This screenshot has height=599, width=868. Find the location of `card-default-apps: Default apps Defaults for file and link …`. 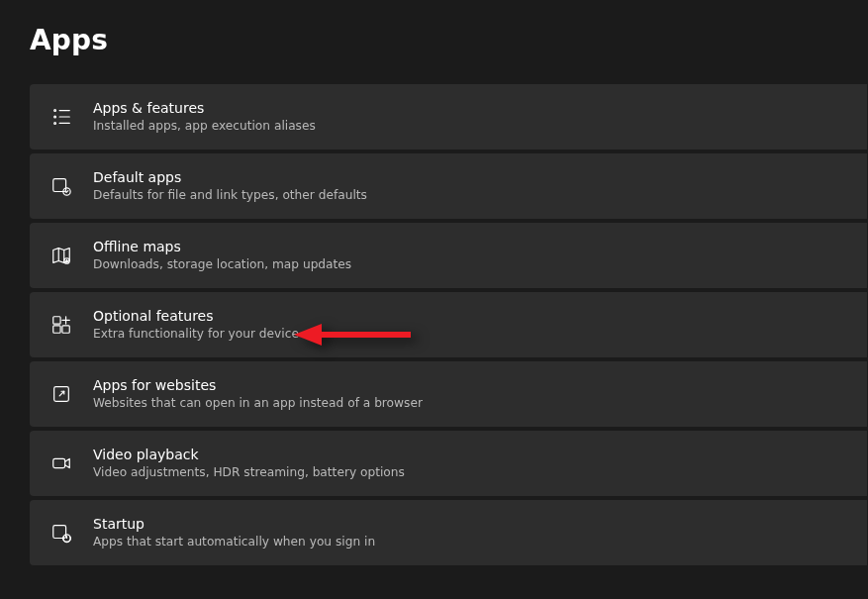

card-default-apps: Default apps Defaults for file and link … is located at coordinates (448, 186).